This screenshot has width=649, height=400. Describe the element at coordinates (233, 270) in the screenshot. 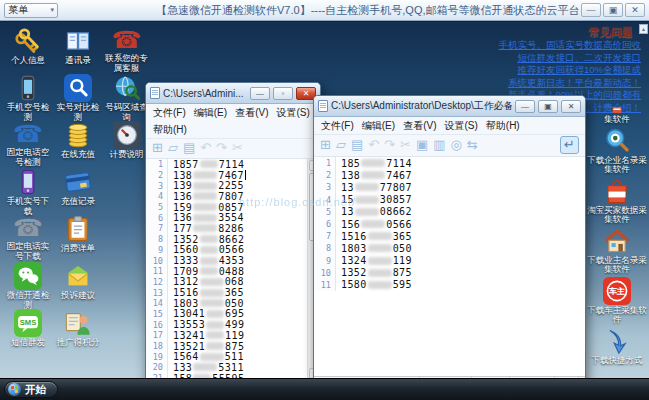

I see `notepad1-text-area: 1 18577114 2 1387467 3 1392255 4 1367807…` at that location.